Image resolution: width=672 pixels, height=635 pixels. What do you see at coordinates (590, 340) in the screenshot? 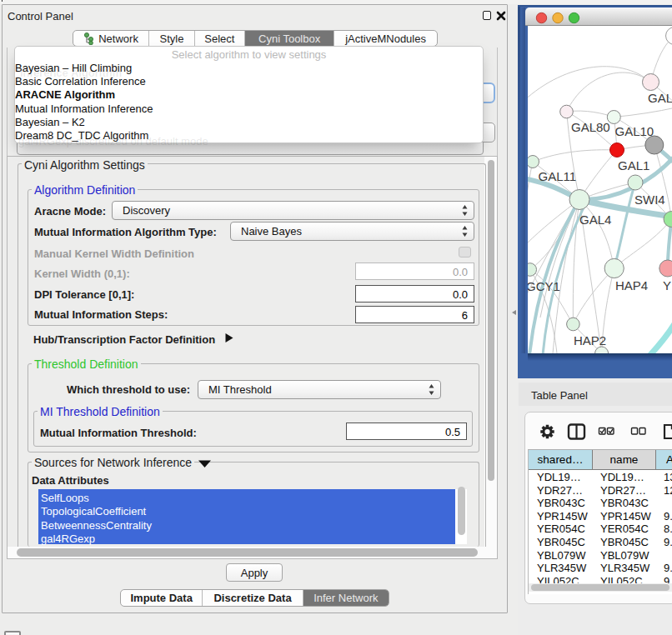
I see `svg-text: HAP2` at bounding box center [590, 340].